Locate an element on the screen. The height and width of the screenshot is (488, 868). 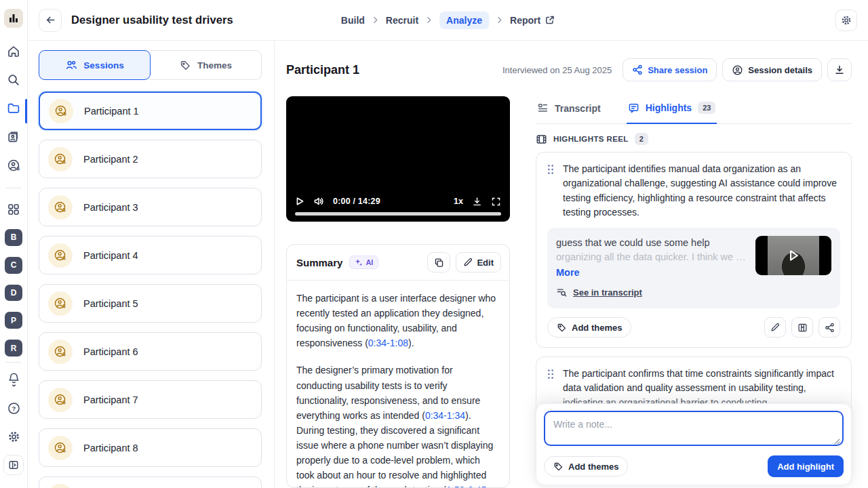
project-settings-button is located at coordinates (846, 20).